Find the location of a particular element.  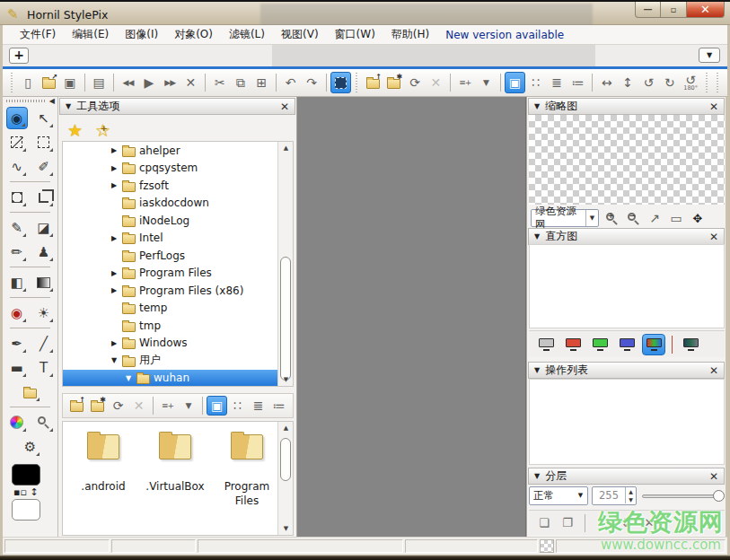

zoom-tool is located at coordinates (44, 422).